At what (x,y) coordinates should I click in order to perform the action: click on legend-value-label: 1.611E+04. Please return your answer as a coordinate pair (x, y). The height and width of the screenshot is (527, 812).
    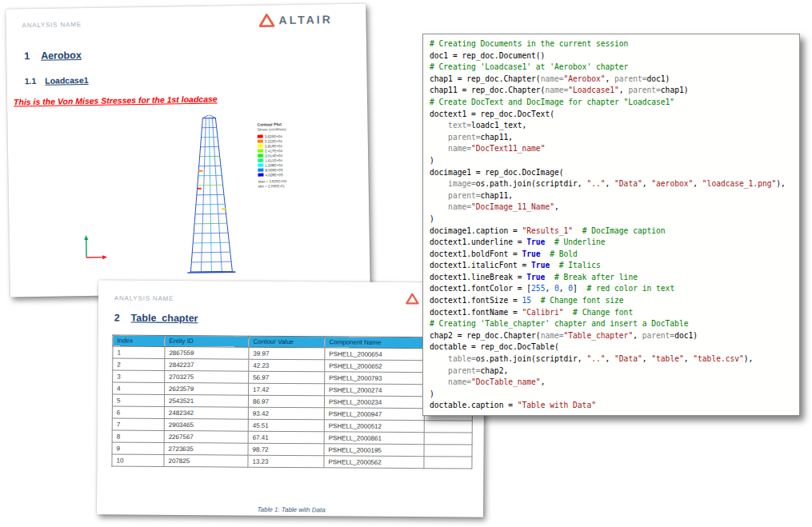
    Looking at the image, I should click on (274, 160).